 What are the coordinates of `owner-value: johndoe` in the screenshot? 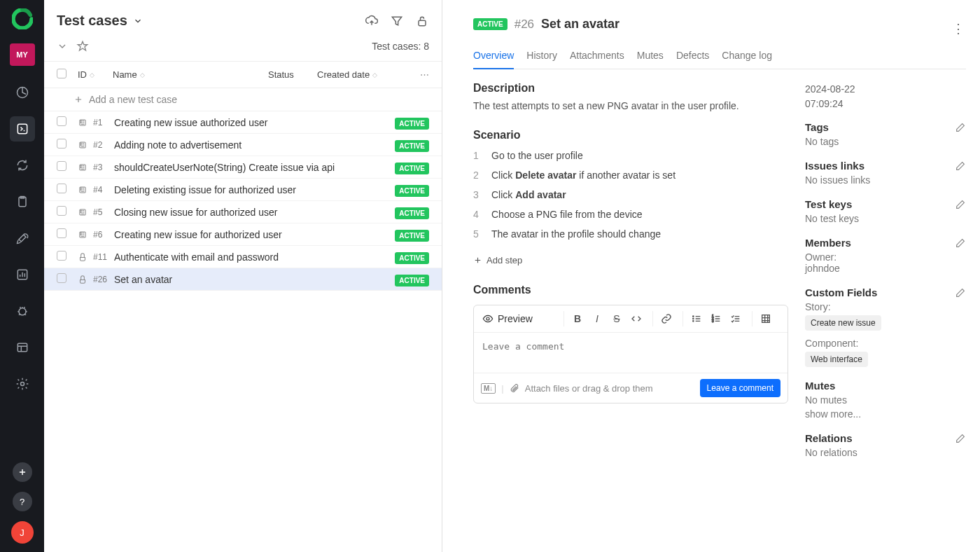 It's located at (886, 268).